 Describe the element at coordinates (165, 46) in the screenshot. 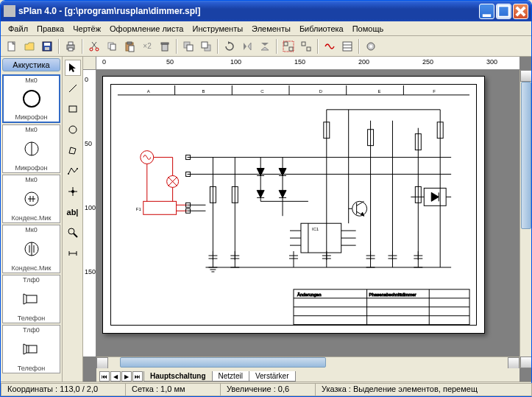

I see `delete-button` at that location.